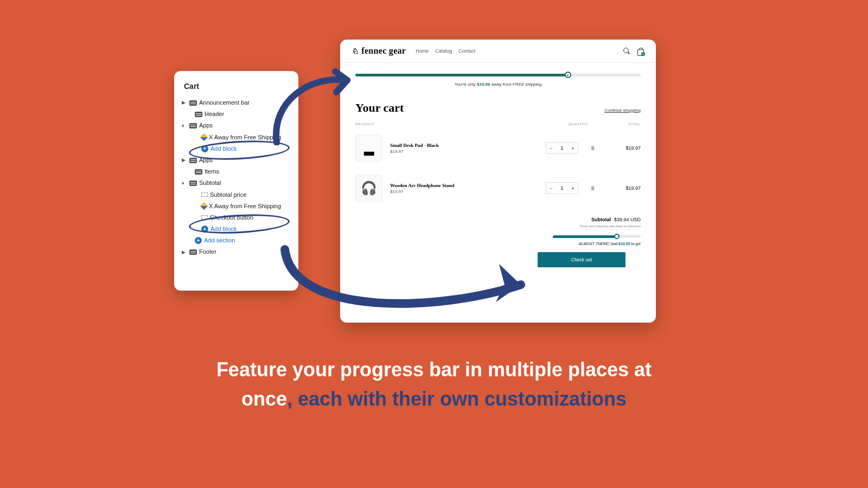  Describe the element at coordinates (237, 183) in the screenshot. I see `section-subtotal: ▾Subtotal` at that location.